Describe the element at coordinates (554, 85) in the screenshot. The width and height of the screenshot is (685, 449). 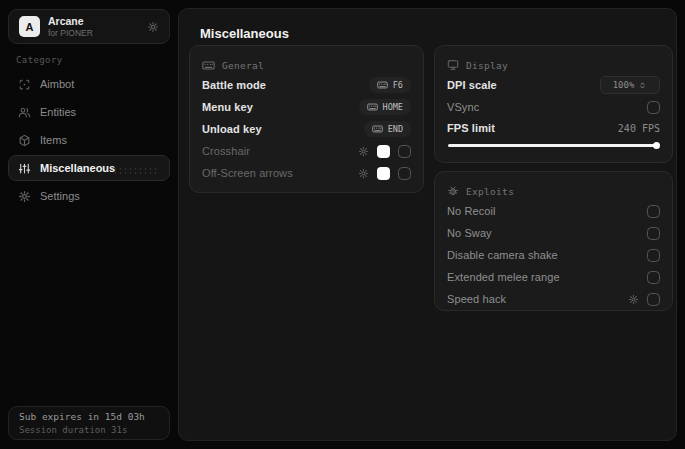
I see `dpi-scale-row: DPI scale 100%` at that location.